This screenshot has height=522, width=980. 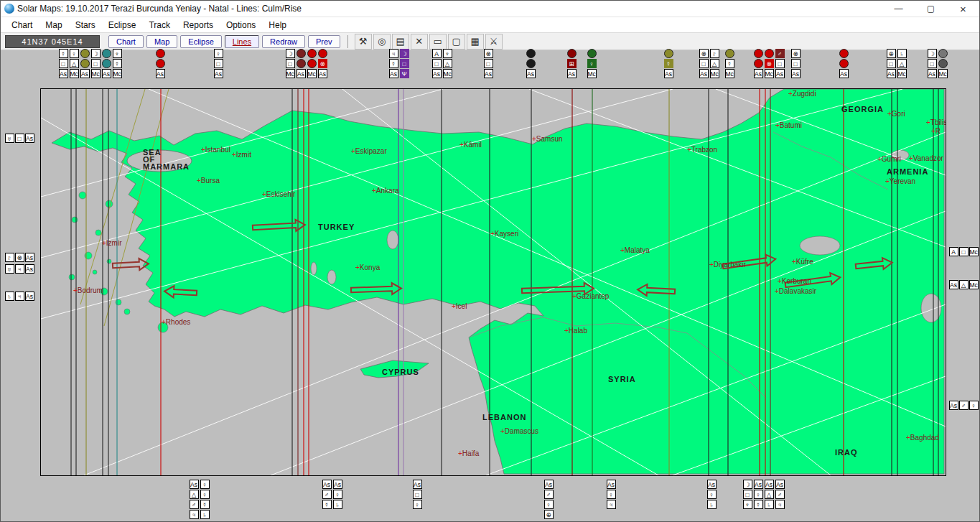 What do you see at coordinates (936, 131) in the screenshot?
I see `city-label: +R` at bounding box center [936, 131].